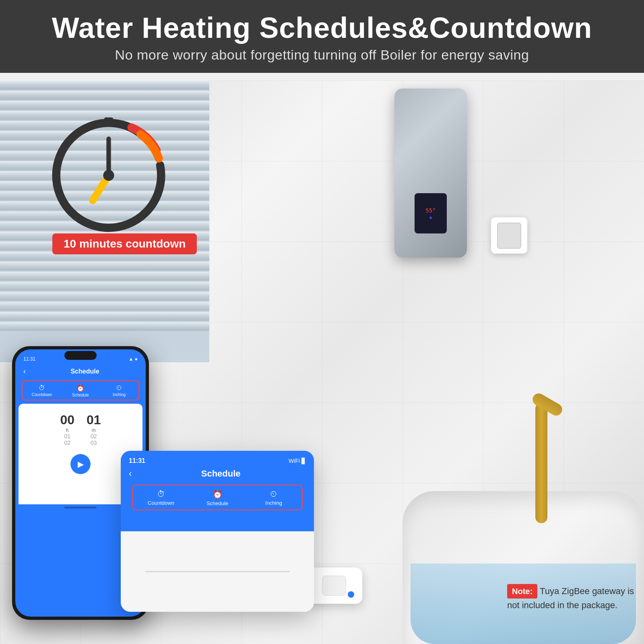  What do you see at coordinates (217, 461) in the screenshot?
I see `app-card-status-bar: 11:31 WiFi ▊` at bounding box center [217, 461].